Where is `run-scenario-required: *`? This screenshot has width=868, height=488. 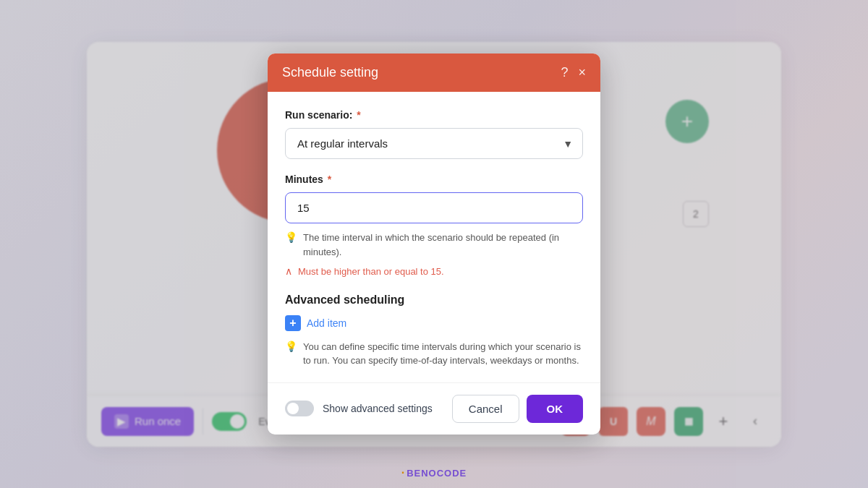 run-scenario-required: * is located at coordinates (359, 115).